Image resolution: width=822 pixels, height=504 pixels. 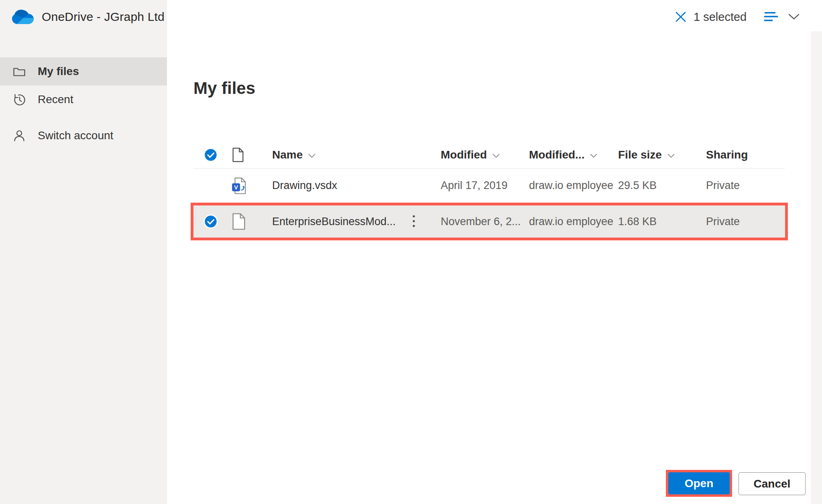 I want to click on account-title: OneDrive - JGraph Ltd, so click(x=103, y=17).